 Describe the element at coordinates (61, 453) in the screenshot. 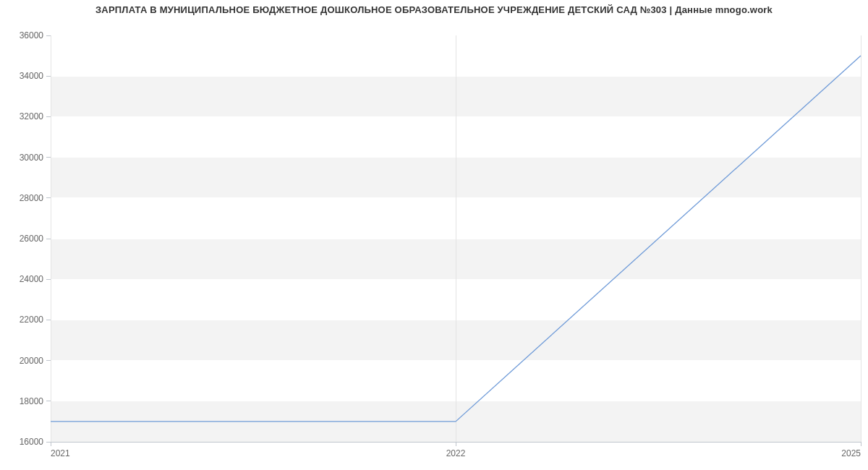

I see `x-tick-label: 2021` at that location.